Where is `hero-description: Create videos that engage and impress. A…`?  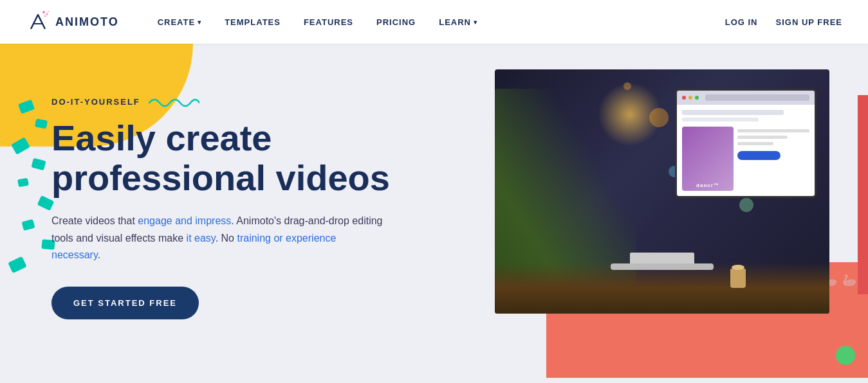 hero-description: Create videos that engage and impress. A… is located at coordinates (219, 238).